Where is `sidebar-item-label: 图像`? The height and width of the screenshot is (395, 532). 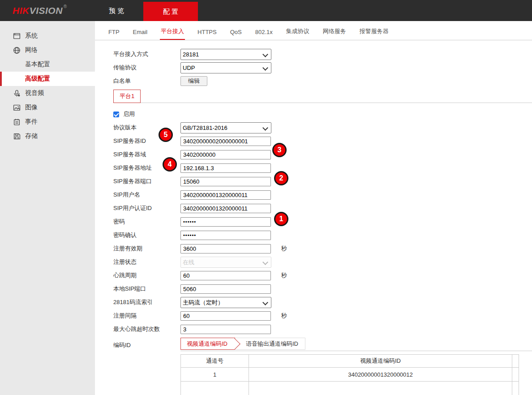
sidebar-item-label: 图像 is located at coordinates (31, 107).